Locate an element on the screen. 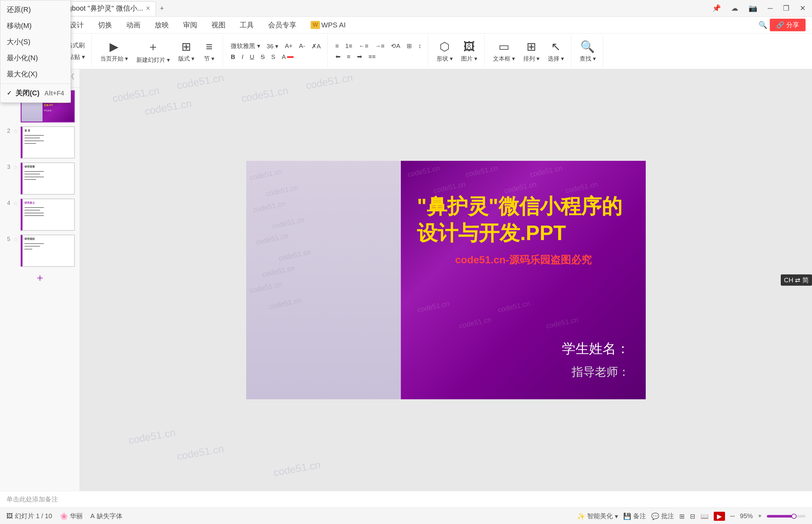  context-menu-minimize: 最小化(N) is located at coordinates (35, 58).